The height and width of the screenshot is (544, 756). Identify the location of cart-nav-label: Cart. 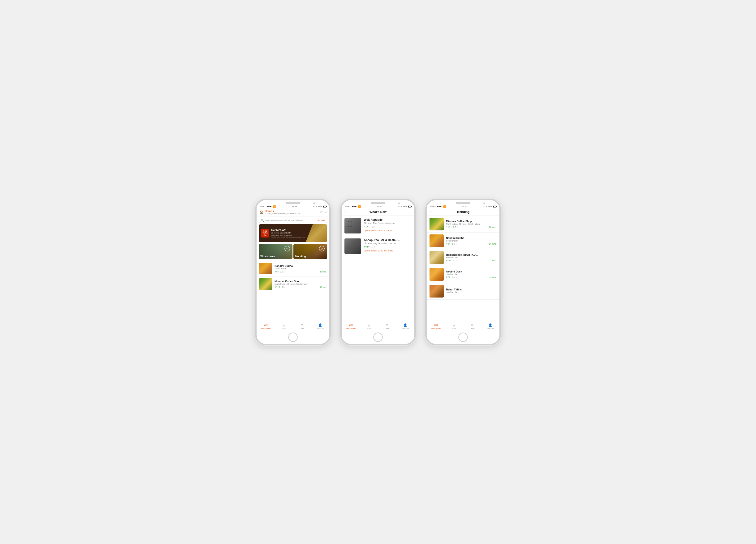
(284, 329).